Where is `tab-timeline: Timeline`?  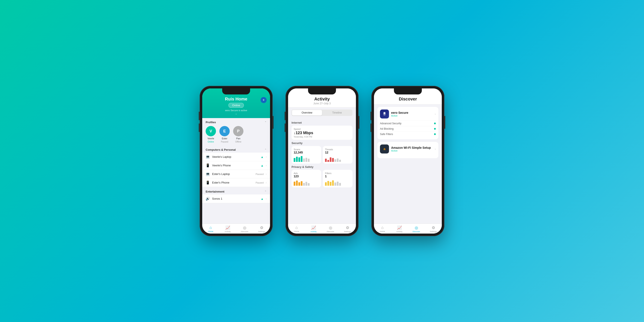
tab-timeline: Timeline is located at coordinates (337, 113).